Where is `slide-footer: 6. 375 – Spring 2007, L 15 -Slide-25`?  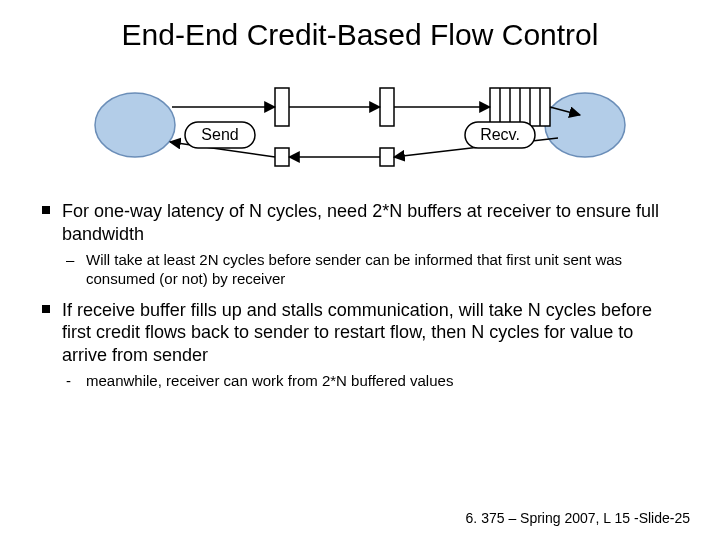
slide-footer: 6. 375 – Spring 2007, L 15 -Slide-25 is located at coordinates (578, 518).